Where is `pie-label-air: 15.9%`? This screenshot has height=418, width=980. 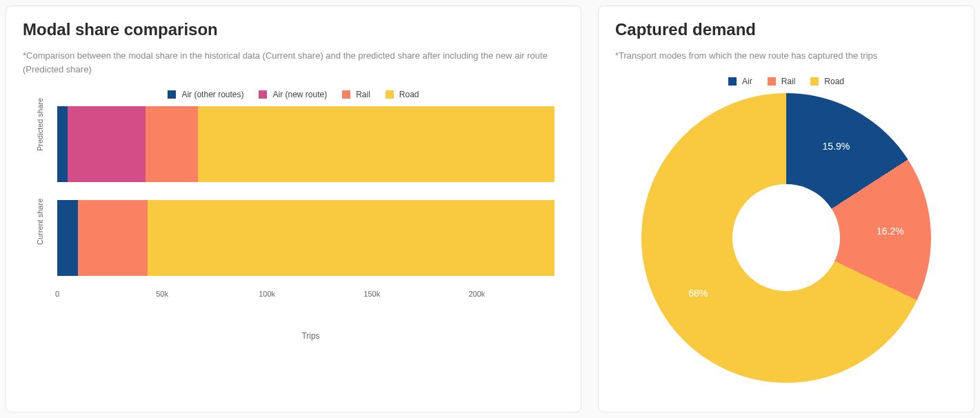
pie-label-air: 15.9% is located at coordinates (836, 146).